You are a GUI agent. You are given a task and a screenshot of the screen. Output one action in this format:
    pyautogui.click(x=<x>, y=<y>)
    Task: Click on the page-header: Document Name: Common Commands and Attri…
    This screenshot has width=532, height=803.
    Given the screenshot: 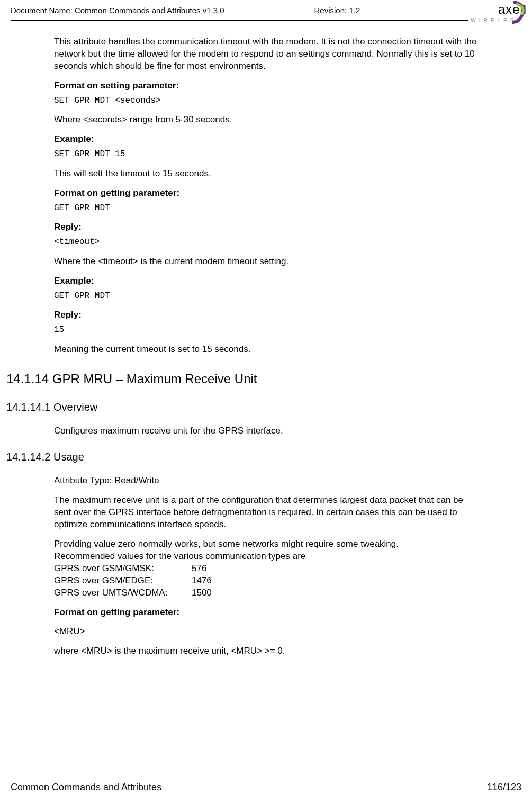 What is the action you would take?
    pyautogui.click(x=266, y=13)
    